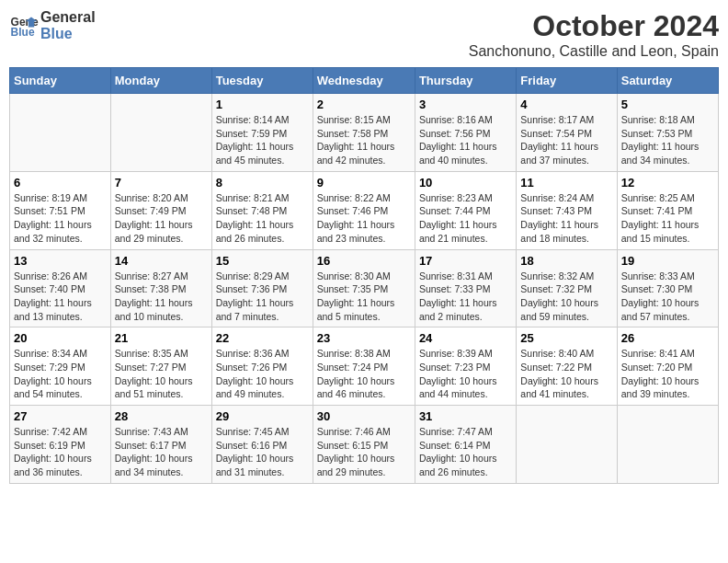  Describe the element at coordinates (465, 81) in the screenshot. I see `header-thursday: Thursday` at that location.